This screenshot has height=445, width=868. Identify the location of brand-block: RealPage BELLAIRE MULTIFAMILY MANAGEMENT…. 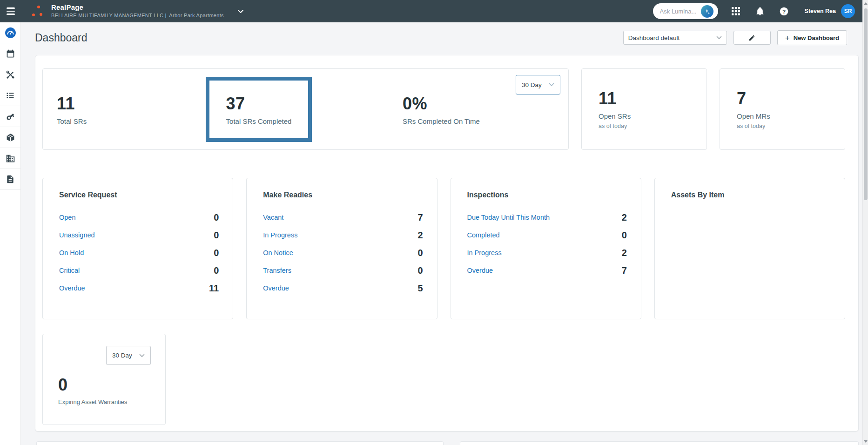
(138, 11).